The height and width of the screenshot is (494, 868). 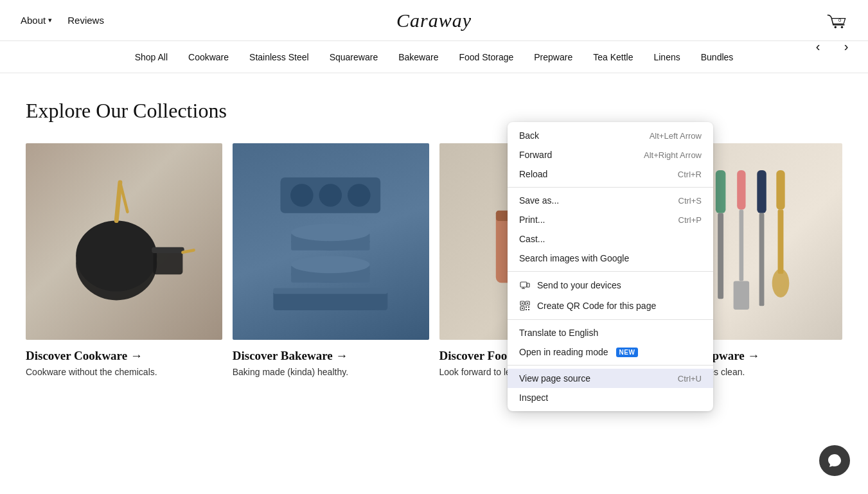 I want to click on ctx-forward-shortcut: Alt+Right Arrow, so click(x=673, y=155).